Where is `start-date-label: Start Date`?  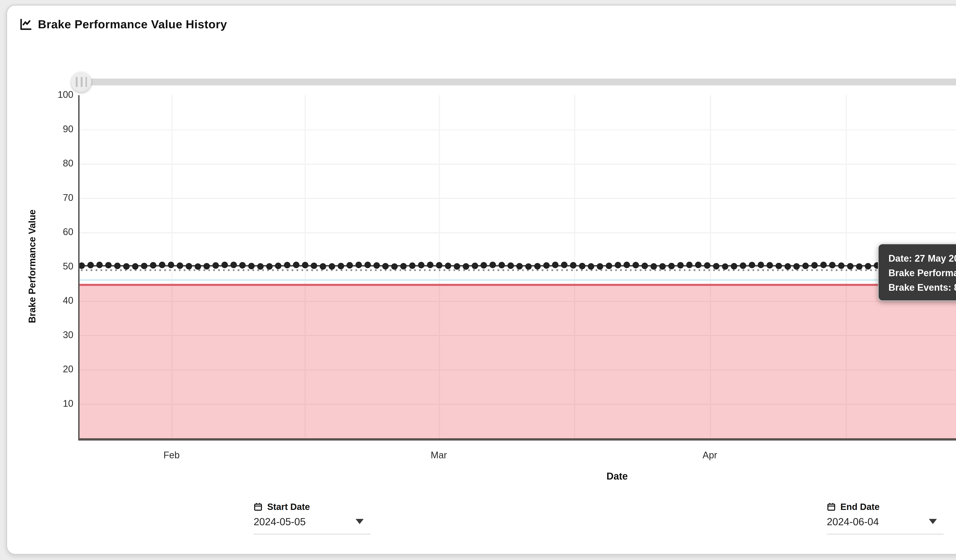
start-date-label: Start Date is located at coordinates (288, 507).